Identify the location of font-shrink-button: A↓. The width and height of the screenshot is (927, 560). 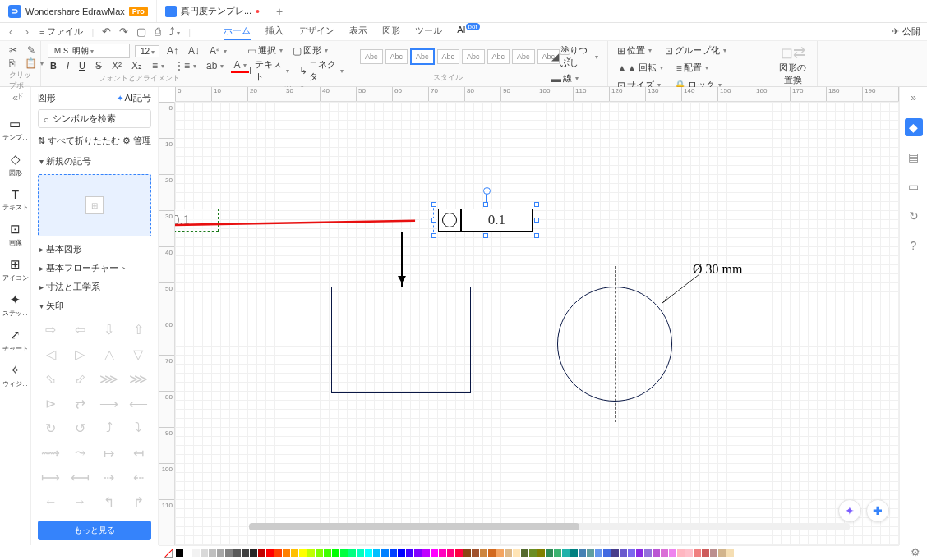
(194, 51).